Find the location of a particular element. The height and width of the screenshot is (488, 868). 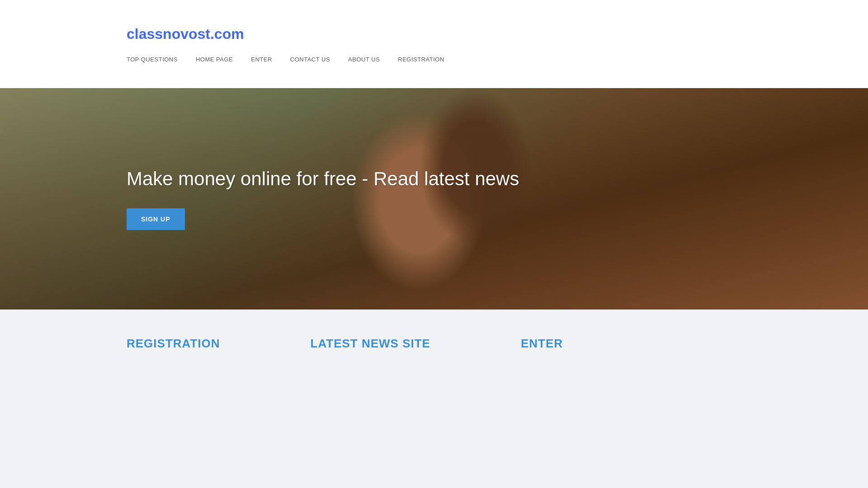

nav-top-questions: TOP QUESTIONS is located at coordinates (152, 60).